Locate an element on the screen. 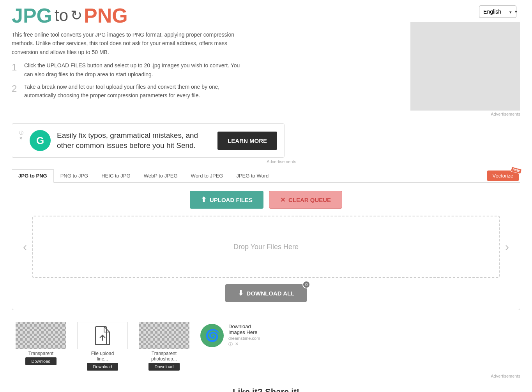  spiral-icon: 🌀 is located at coordinates (212, 336).